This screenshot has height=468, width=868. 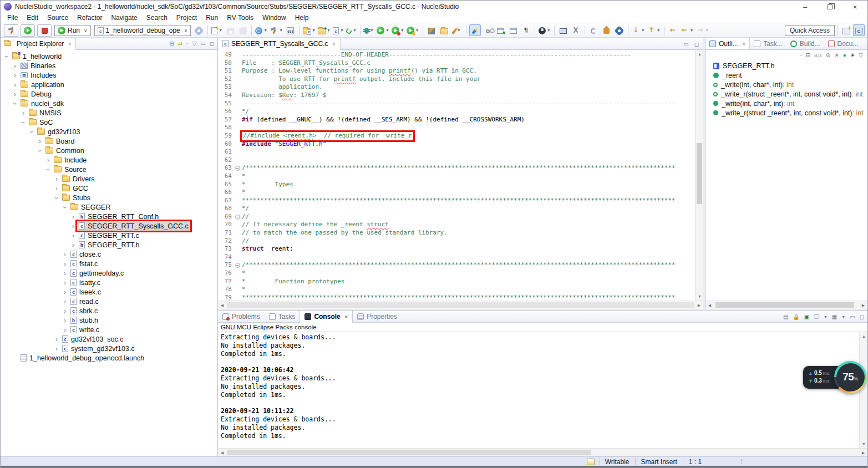 I want to click on tree-item-stub-h: ›hstub.h, so click(x=109, y=321).